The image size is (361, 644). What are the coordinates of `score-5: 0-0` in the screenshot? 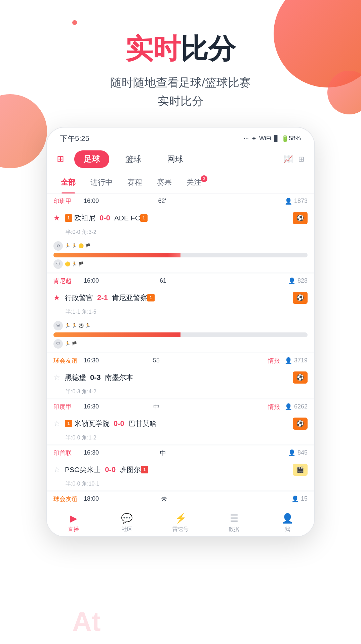 It's located at (110, 470).